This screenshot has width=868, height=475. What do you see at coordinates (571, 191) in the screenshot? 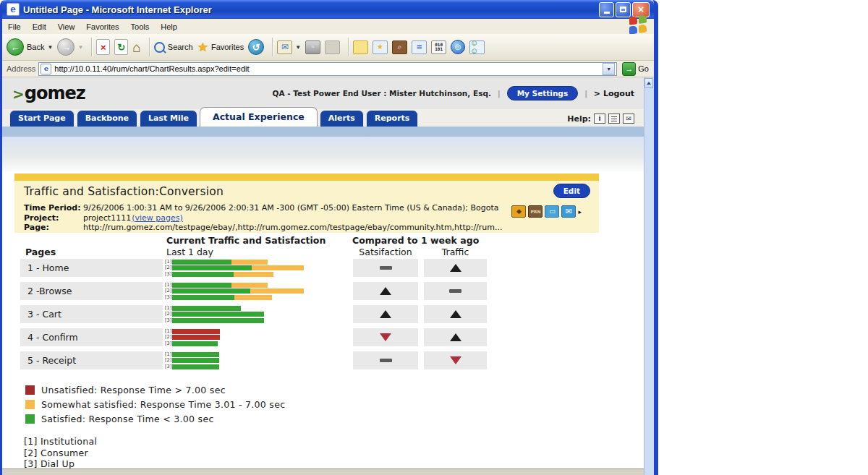
I see `edit-button: Edit` at bounding box center [571, 191].